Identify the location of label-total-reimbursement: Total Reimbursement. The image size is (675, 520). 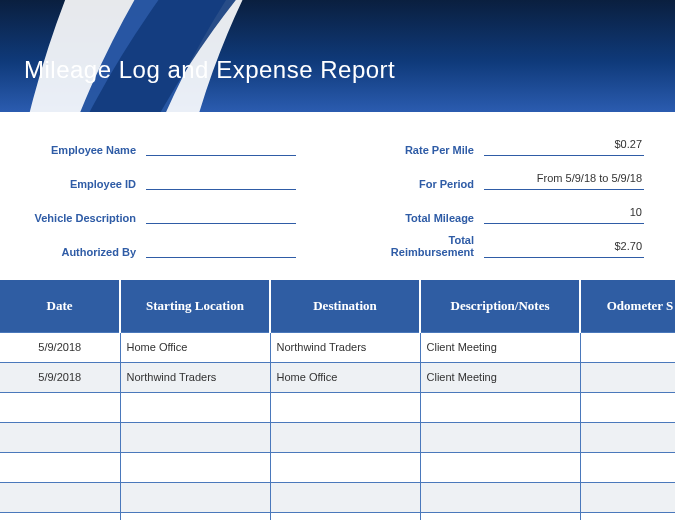
(425, 246).